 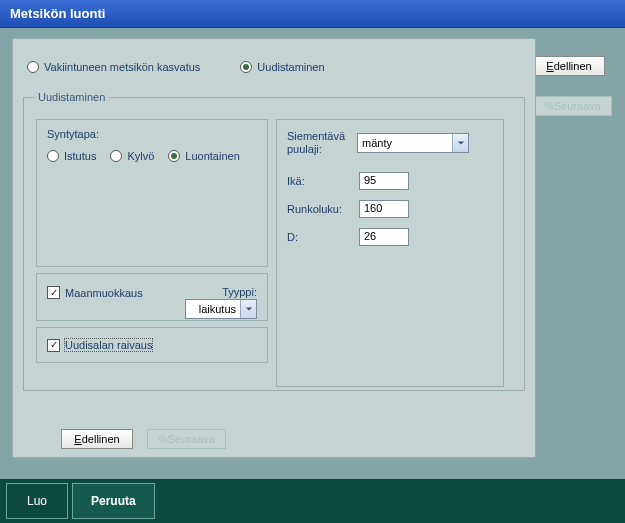 I want to click on syntytapa-label: Syntytapa:, so click(x=152, y=134).